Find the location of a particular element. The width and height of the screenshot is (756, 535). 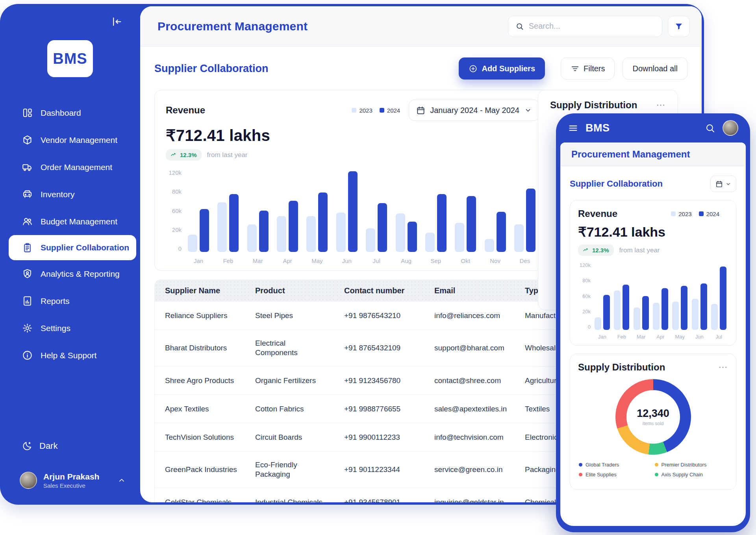

mobile-date-selector is located at coordinates (723, 184).